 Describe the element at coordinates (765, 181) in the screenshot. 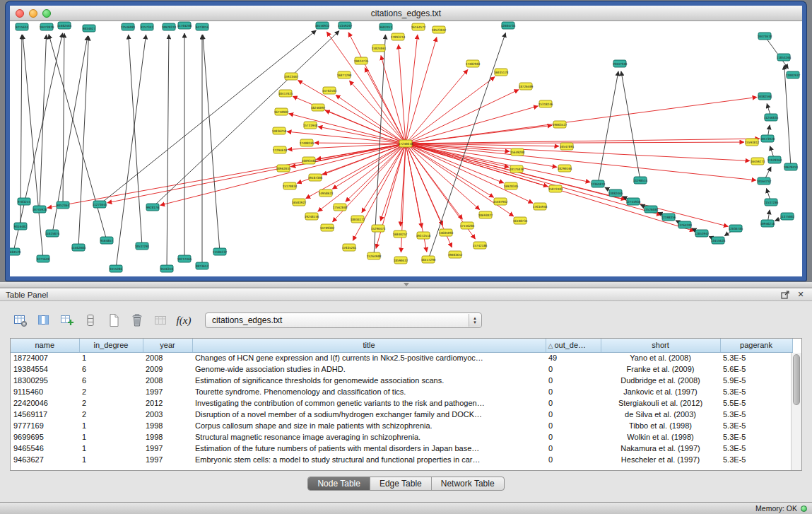

I see `network-node: 10164752` at that location.